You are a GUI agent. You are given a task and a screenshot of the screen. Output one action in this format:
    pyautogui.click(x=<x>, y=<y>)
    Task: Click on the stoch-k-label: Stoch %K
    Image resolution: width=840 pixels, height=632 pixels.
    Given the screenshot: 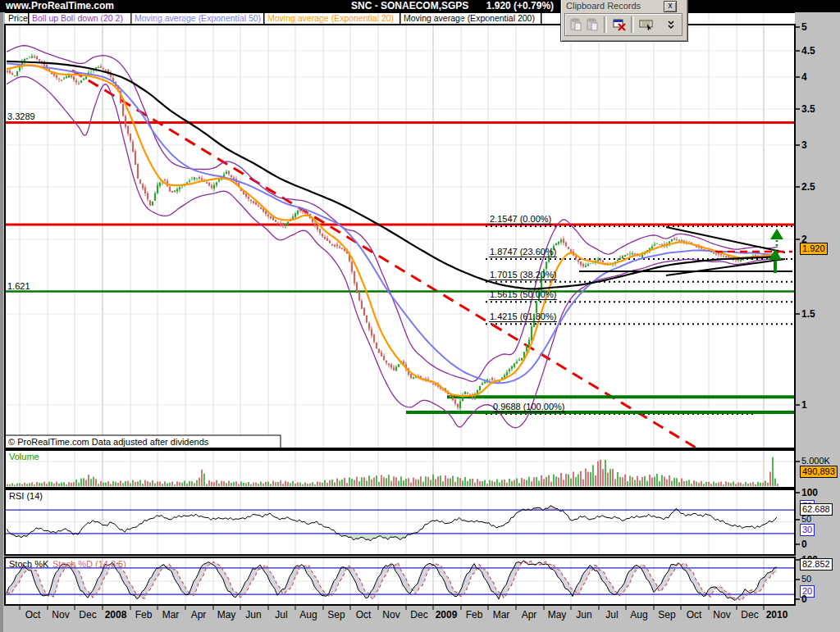 What is the action you would take?
    pyautogui.click(x=29, y=564)
    